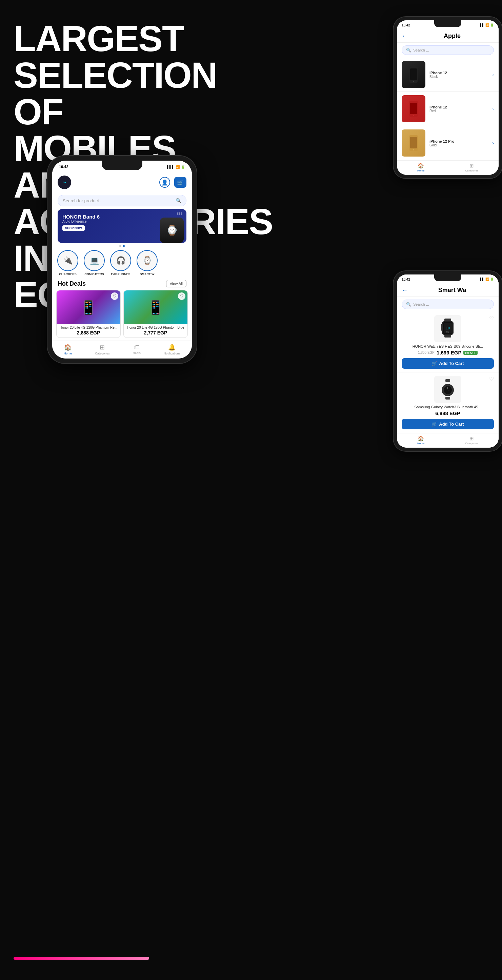 Image resolution: width=502 pixels, height=980 pixels. I want to click on hot-deals-header: Hot Deals View All, so click(122, 283).